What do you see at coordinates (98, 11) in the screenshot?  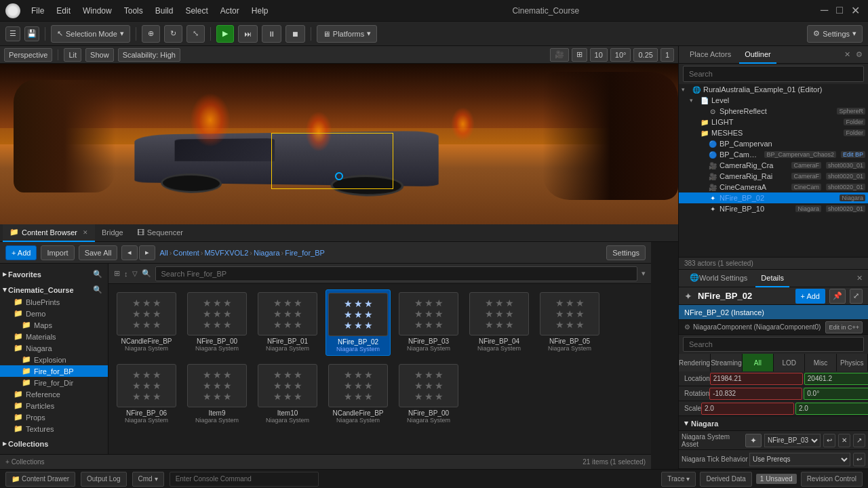 I see `menu-window: Window` at bounding box center [98, 11].